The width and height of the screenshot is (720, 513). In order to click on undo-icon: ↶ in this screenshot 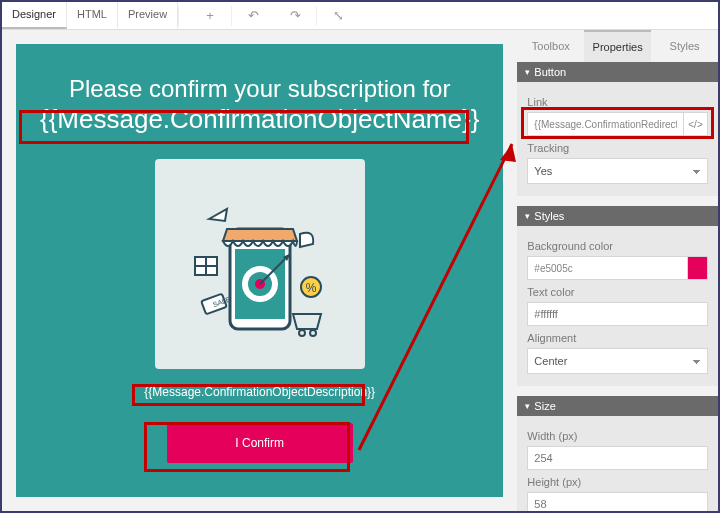, I will do `click(253, 16)`.